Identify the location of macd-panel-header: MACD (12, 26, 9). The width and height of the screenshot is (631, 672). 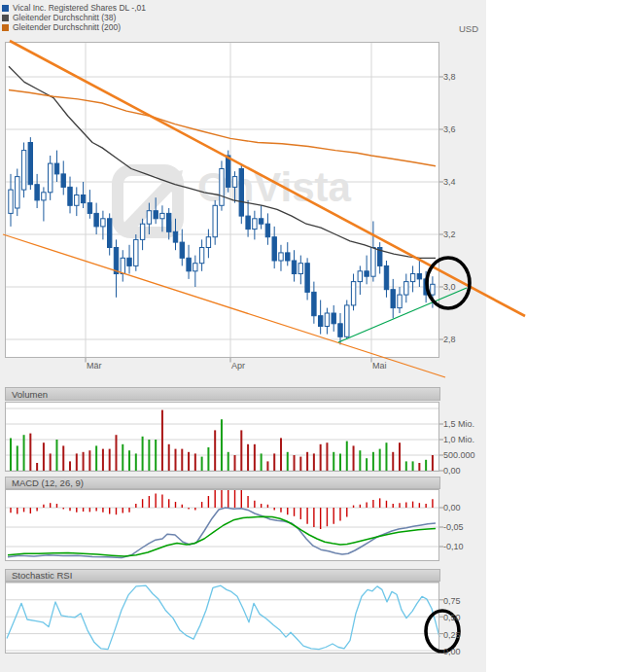
(223, 482).